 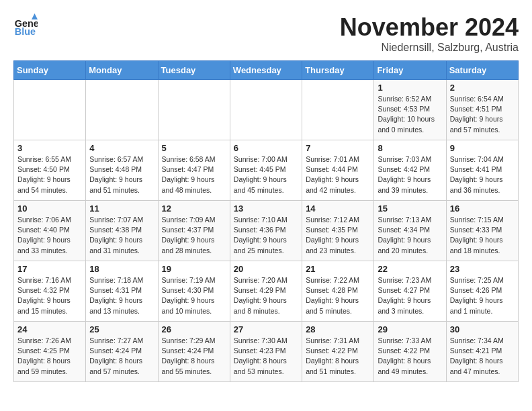 I want to click on day-info: Sunrise: 7:07 AM Sunset: 4:38 PM Dayligh…, so click(x=122, y=235).